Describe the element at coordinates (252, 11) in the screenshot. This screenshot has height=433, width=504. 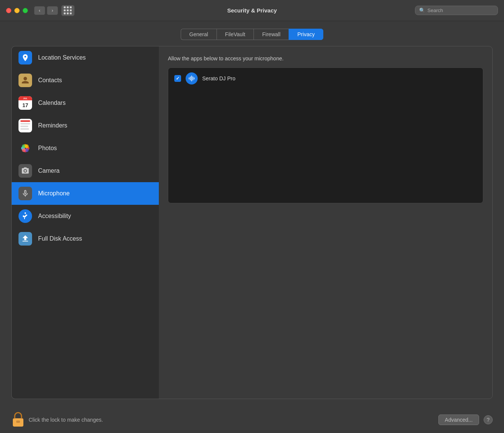
I see `window-title: Security & Privacy` at that location.